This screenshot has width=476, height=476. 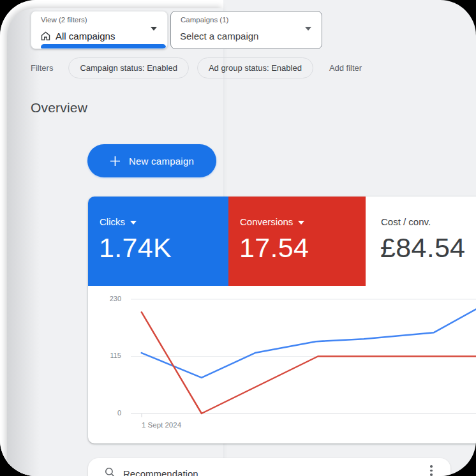 I want to click on clicks-line, so click(x=309, y=343).